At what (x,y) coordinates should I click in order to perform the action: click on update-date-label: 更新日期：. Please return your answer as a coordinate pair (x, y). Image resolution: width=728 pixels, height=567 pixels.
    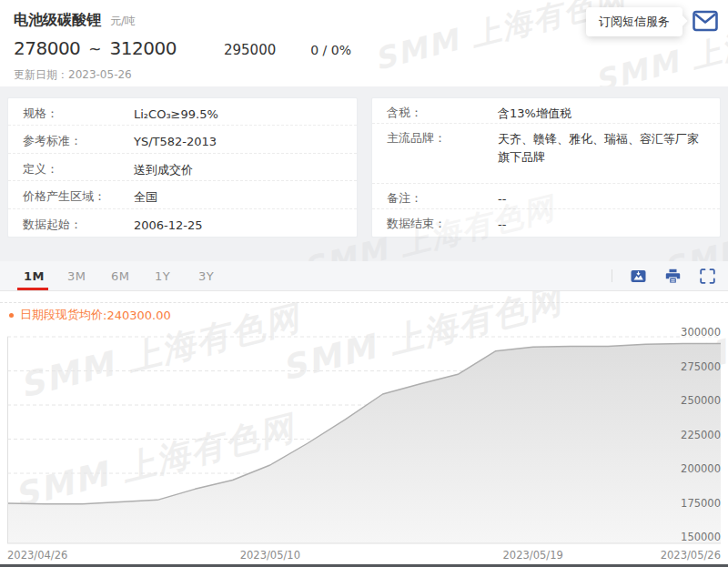
    Looking at the image, I should click on (41, 75).